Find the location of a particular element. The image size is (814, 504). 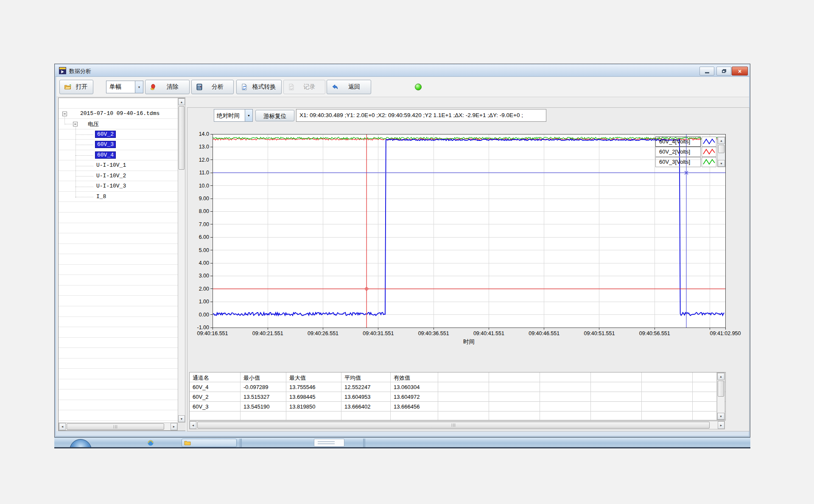

tree-row: 2015-07-10 09-40-16.tdms is located at coordinates (118, 114).